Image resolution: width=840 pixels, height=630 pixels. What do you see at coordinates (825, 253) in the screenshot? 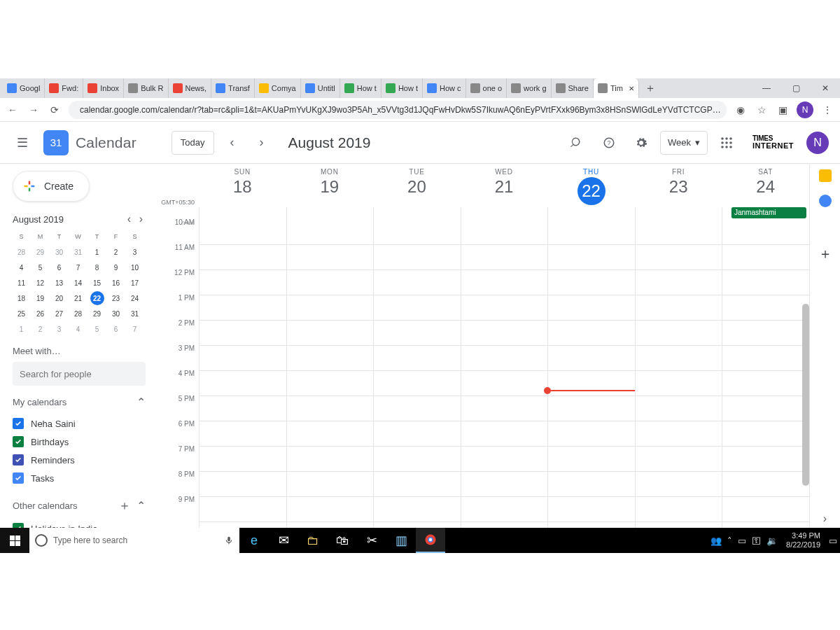
I see `addons-plus-button: ＋` at bounding box center [825, 253].